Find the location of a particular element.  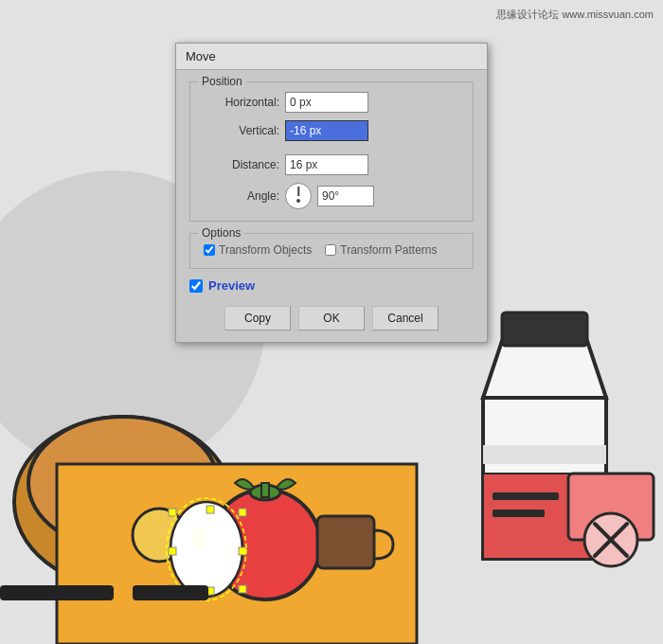

angle-hand is located at coordinates (298, 191).